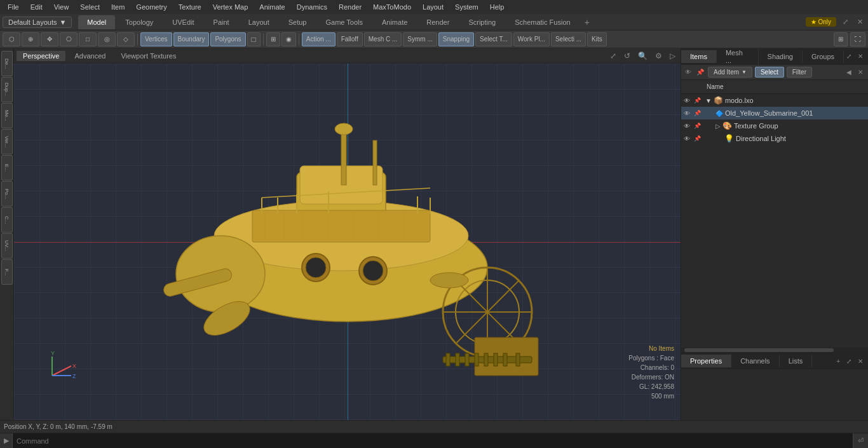 The image size is (868, 448). Describe the element at coordinates (494, 39) in the screenshot. I see `toolbar-select-t: Select T...` at that location.